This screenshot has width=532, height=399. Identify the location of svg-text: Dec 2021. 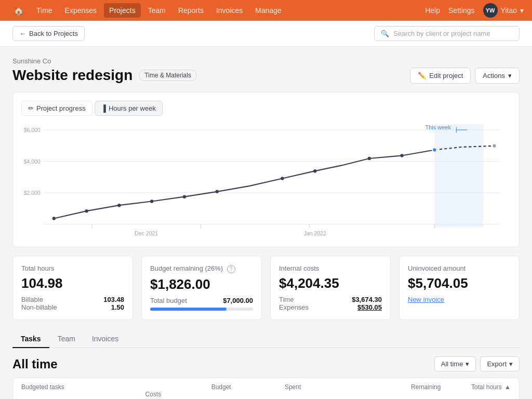
(147, 233).